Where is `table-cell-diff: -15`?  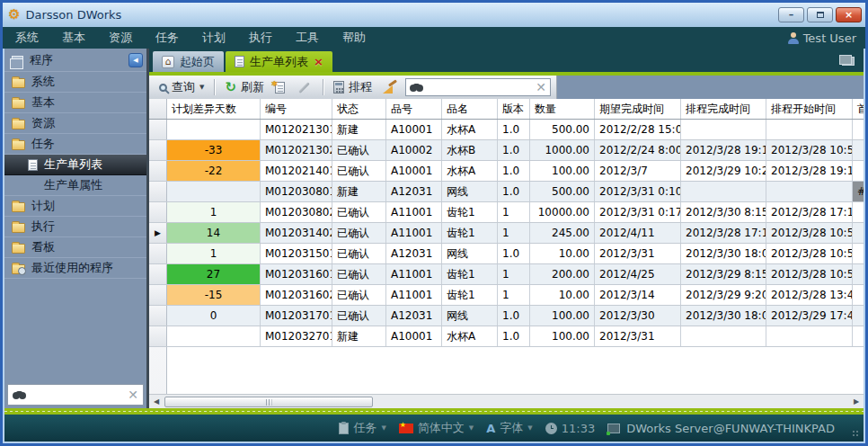 table-cell-diff: -15 is located at coordinates (214, 295).